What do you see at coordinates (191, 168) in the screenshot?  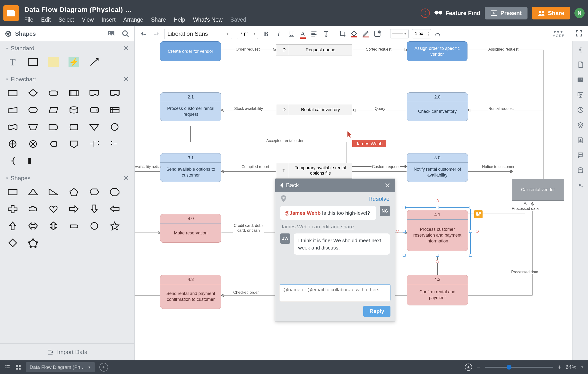 I see `proc-3-1: 3.1 Send available options to customer` at bounding box center [191, 168].